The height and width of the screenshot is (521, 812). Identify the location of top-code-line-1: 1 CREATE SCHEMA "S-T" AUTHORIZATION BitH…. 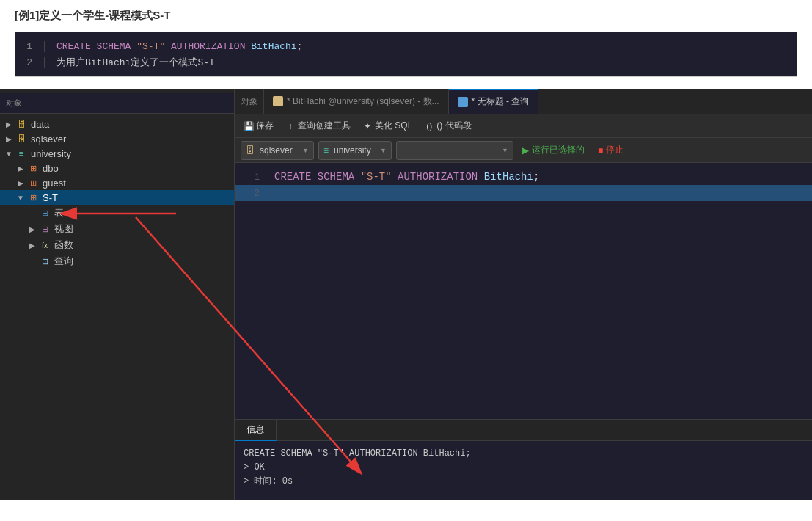
(406, 46).